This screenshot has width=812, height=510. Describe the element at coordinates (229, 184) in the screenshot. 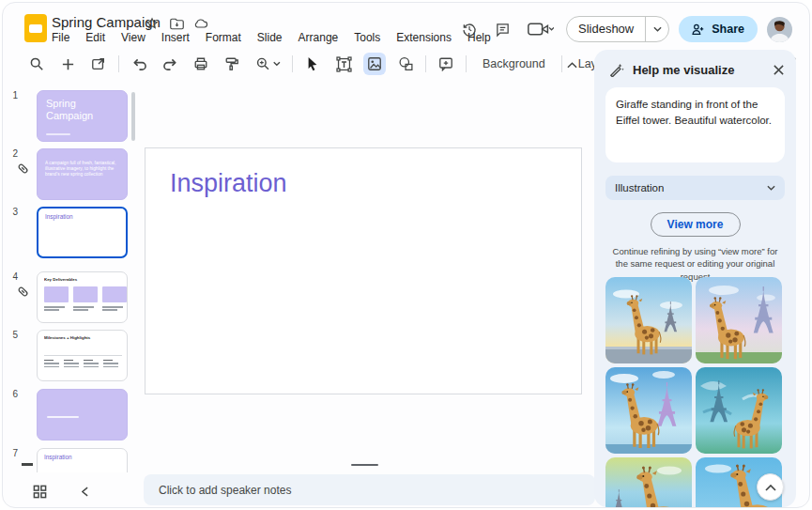

I see `slide-title-text: Inspiration` at that location.